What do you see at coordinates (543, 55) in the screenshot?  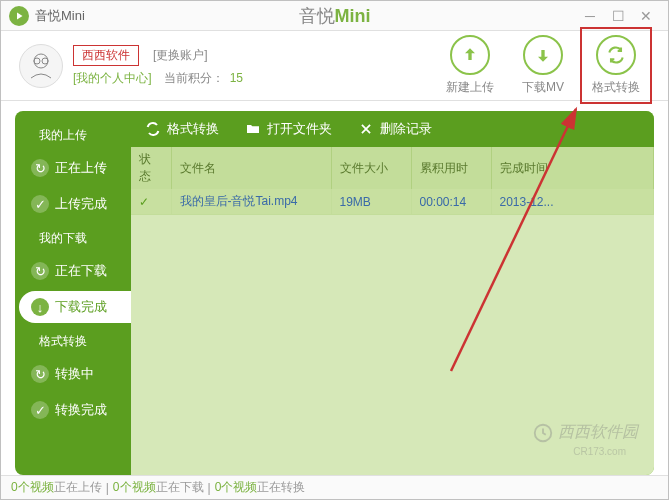 I see `download-icon` at bounding box center [543, 55].